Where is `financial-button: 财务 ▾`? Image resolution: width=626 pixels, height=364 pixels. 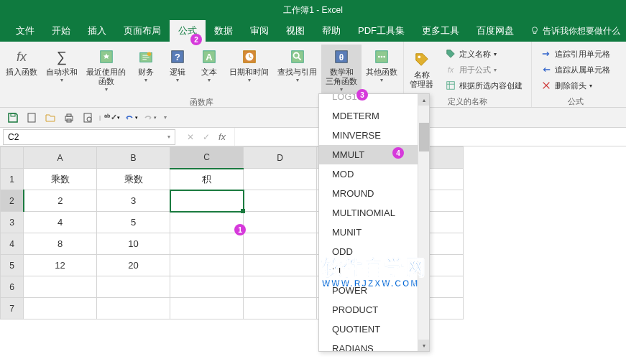
financial-button: 财务 ▾ is located at coordinates (146, 65).